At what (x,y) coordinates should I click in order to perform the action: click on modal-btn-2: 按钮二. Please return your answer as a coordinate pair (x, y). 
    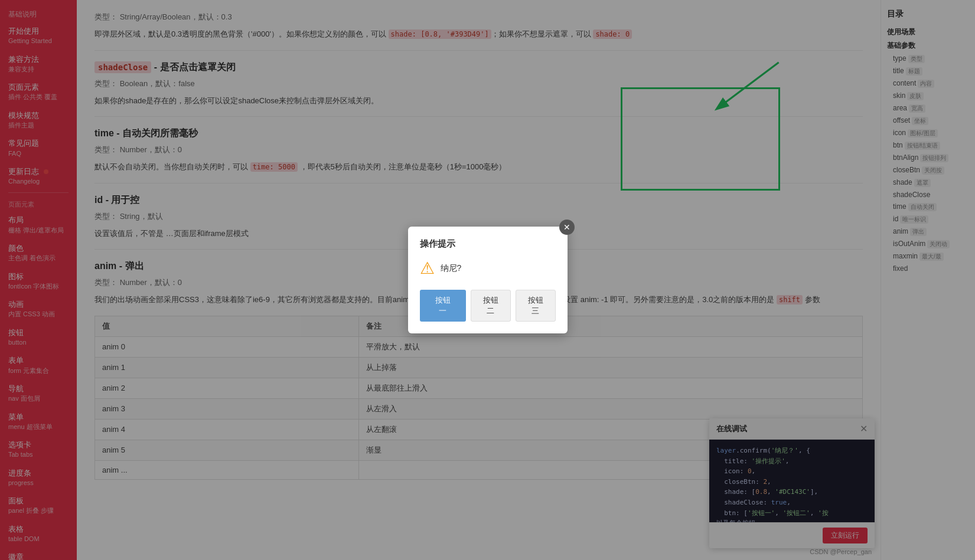
    Looking at the image, I should click on (491, 306).